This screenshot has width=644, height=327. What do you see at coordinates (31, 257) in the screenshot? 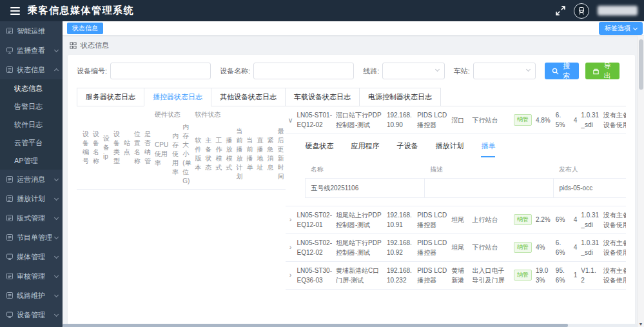
I see `sidebar-item-media-mgmt: 媒体管理` at bounding box center [31, 257].